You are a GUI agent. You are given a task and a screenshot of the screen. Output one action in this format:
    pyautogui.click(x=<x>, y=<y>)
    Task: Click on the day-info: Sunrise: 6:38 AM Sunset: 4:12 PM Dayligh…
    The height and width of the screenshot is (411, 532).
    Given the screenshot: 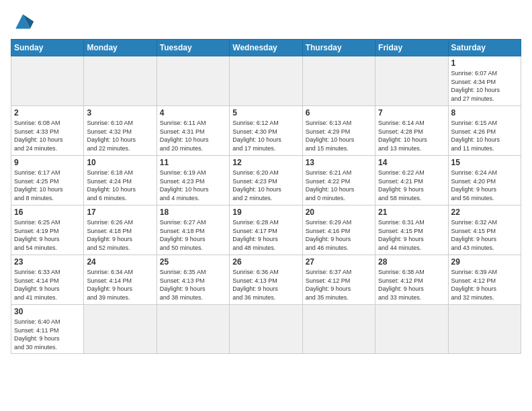 What is the action you would take?
    pyautogui.click(x=411, y=285)
    